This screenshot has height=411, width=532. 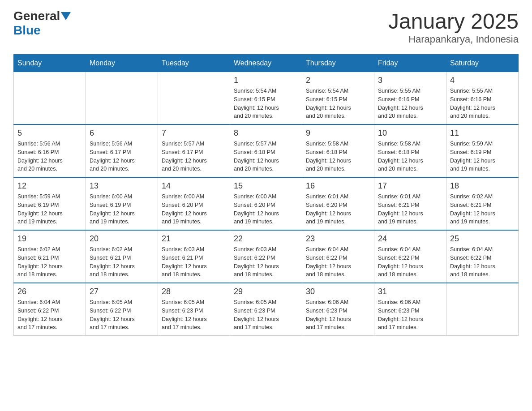 I want to click on day-number: 14, so click(x=194, y=186).